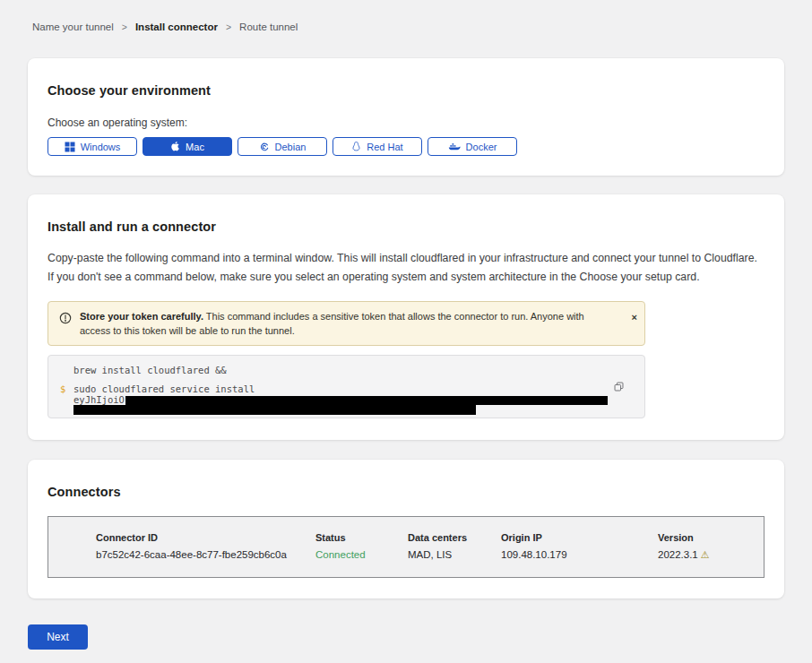 The height and width of the screenshot is (663, 812). Describe the element at coordinates (472, 147) in the screenshot. I see `os-button-docker: Docker` at that location.